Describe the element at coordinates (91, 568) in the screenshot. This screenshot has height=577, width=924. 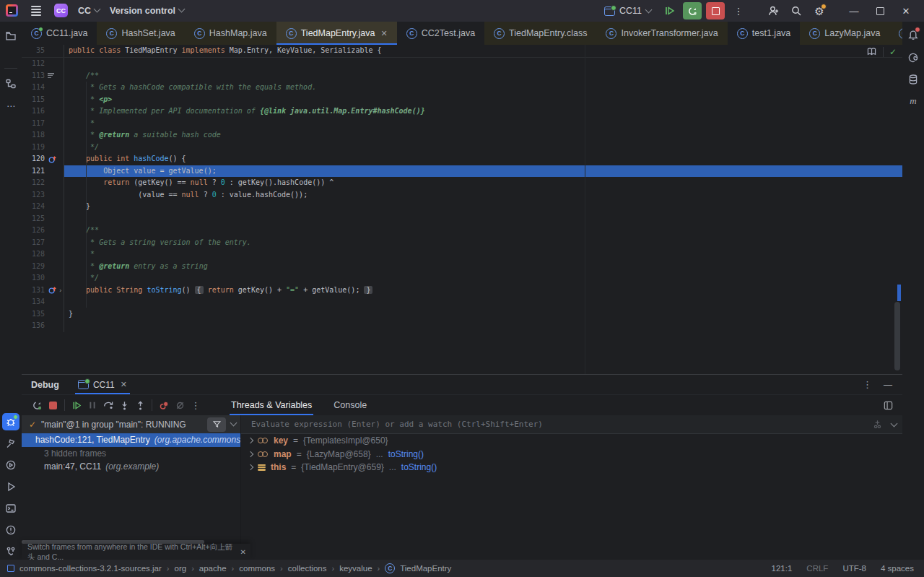
I see `breadcrumb-item: commons-collections-3.2.1-sources.jar` at that location.